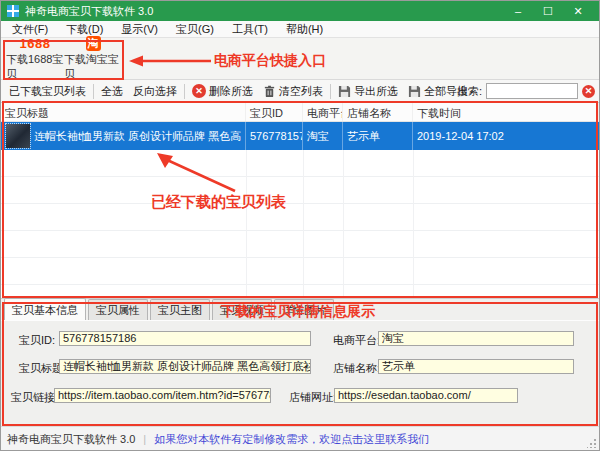 This screenshot has width=600, height=451. Describe the element at coordinates (376, 92) in the screenshot. I see `export-selected-label: 导出所选` at that location.